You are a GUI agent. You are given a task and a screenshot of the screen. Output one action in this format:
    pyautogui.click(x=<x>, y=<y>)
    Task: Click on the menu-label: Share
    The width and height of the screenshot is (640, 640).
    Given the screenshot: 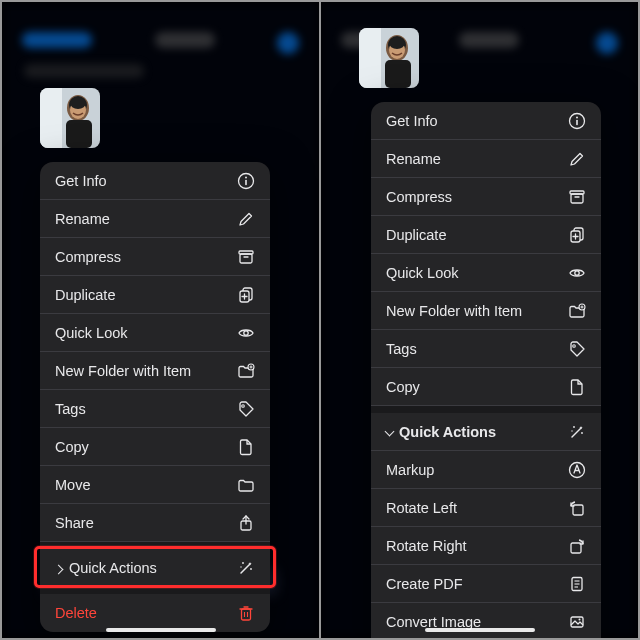 What is the action you would take?
    pyautogui.click(x=74, y=523)
    